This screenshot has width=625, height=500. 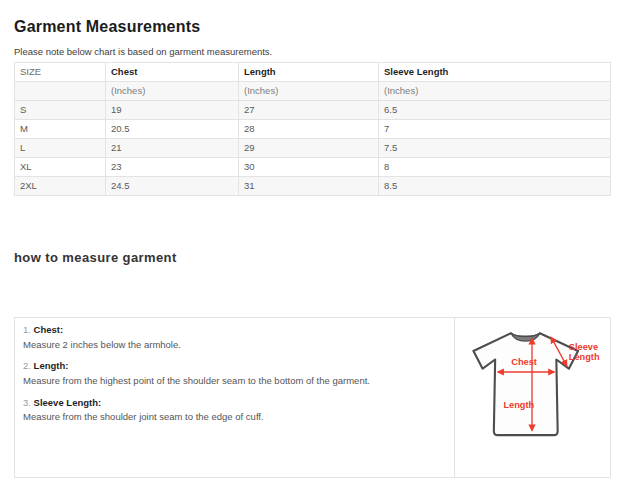 What do you see at coordinates (495, 166) in the screenshot?
I see `table-cell-sleeve: 8` at bounding box center [495, 166].